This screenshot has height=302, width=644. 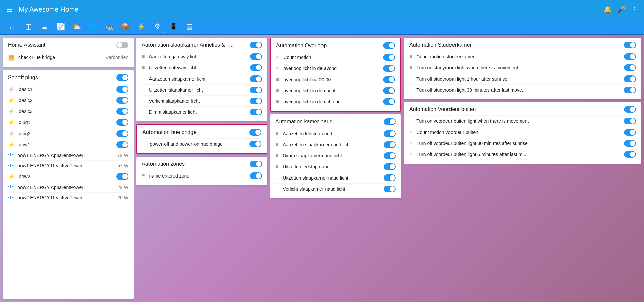 I want to click on subnav-chart-icon: 📈, so click(x=60, y=27).